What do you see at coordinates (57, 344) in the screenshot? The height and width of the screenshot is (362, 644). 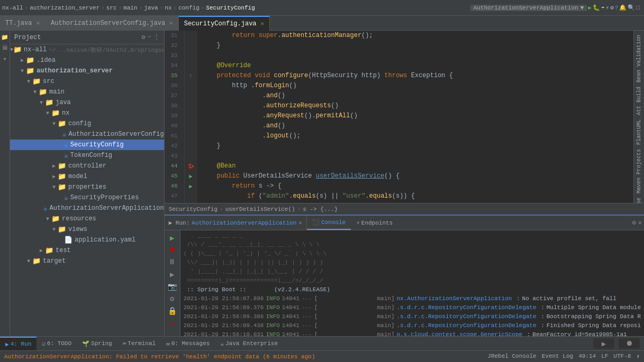 I see `bottom-tab-todo: ☑ 6: TODO` at bounding box center [57, 344].